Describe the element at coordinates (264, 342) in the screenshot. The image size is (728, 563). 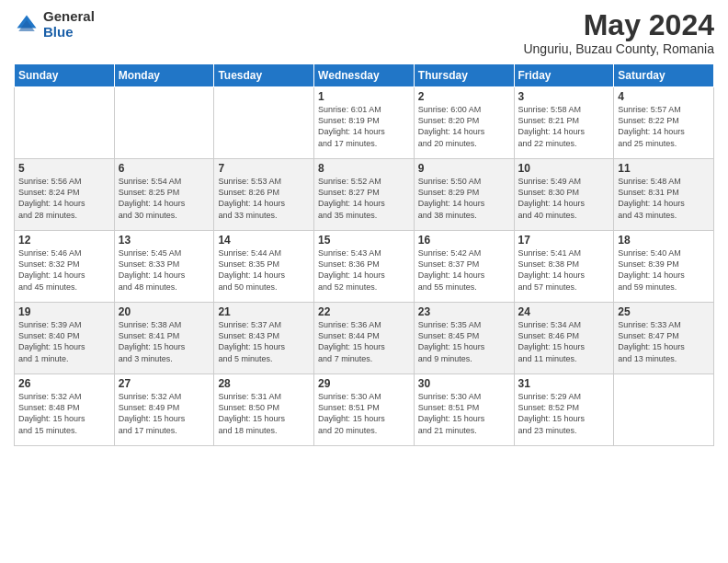
I see `day-info: Sunrise: 5:37 AM Sunset: 8:43 PM Dayligh…` at that location.